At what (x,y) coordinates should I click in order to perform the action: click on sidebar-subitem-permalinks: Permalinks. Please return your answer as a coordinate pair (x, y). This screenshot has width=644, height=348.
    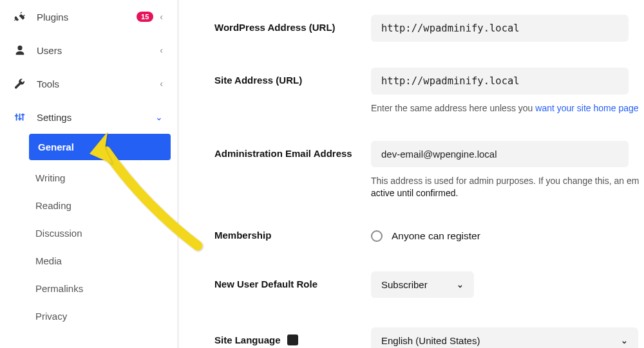
    Looking at the image, I should click on (89, 288).